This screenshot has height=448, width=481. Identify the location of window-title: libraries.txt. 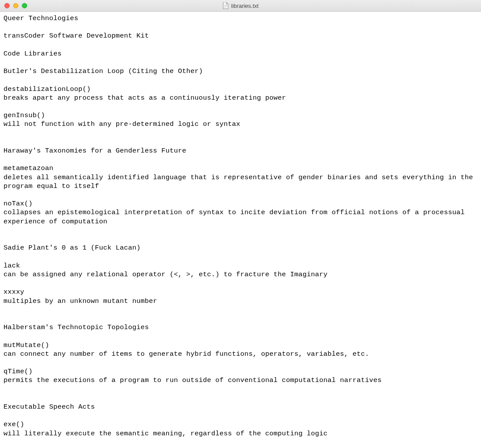
(245, 6).